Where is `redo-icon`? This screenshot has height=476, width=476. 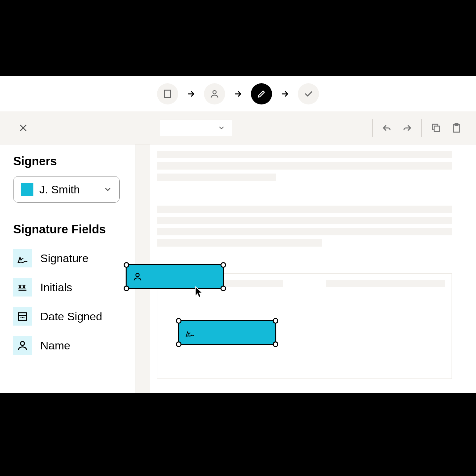 redo-icon is located at coordinates (407, 128).